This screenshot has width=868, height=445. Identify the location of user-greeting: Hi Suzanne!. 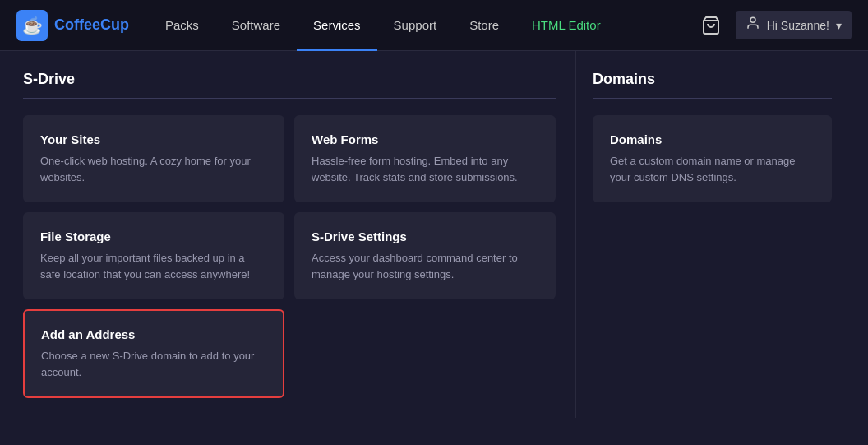
(798, 25).